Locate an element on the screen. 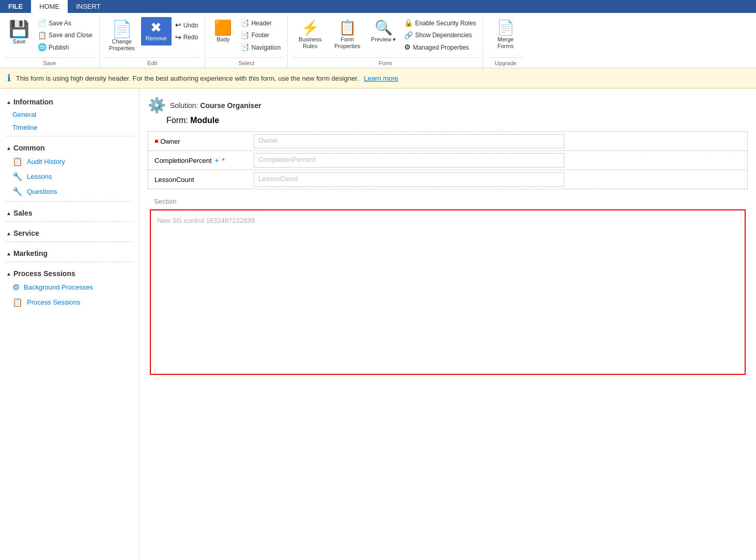 Image resolution: width=756 pixels, height=560 pixels. tab-file: FILE is located at coordinates (16, 6).